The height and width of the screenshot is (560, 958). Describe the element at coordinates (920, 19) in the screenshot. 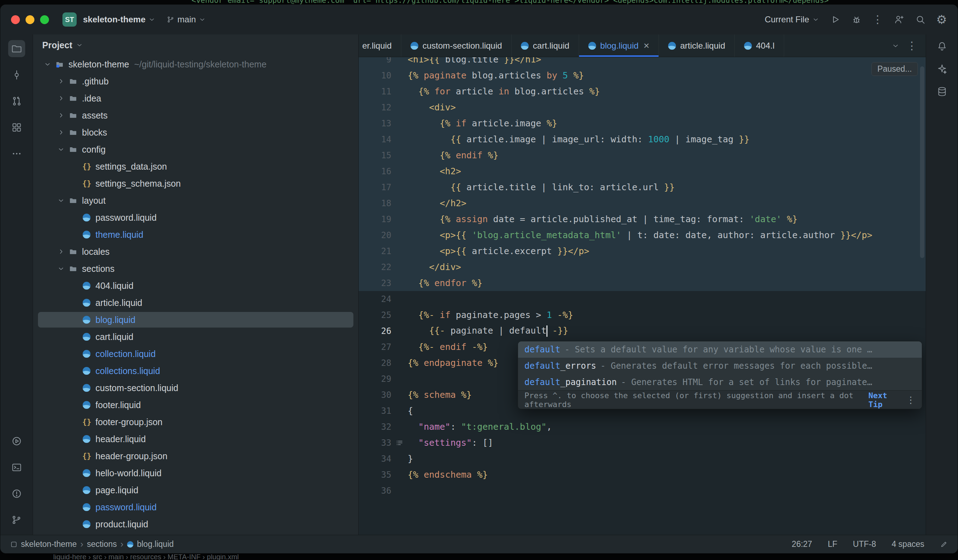

I see `search-icon` at that location.